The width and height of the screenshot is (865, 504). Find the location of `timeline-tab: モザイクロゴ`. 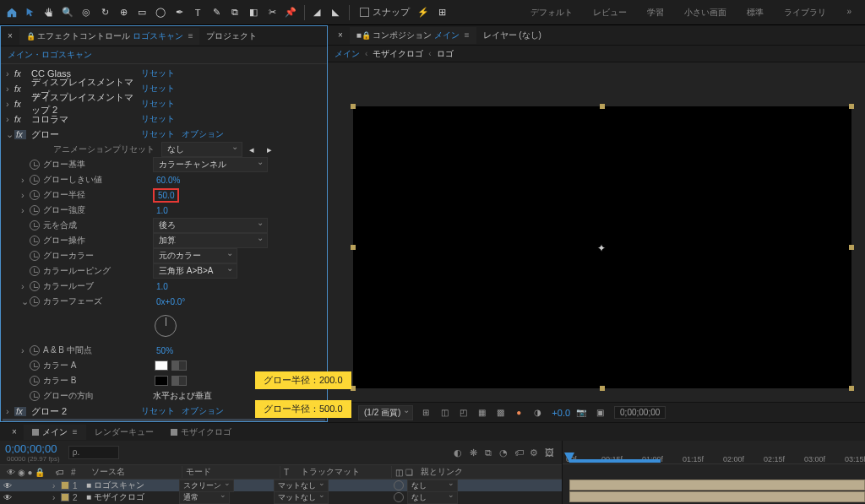

timeline-tab: モザイクロゴ is located at coordinates (201, 432).